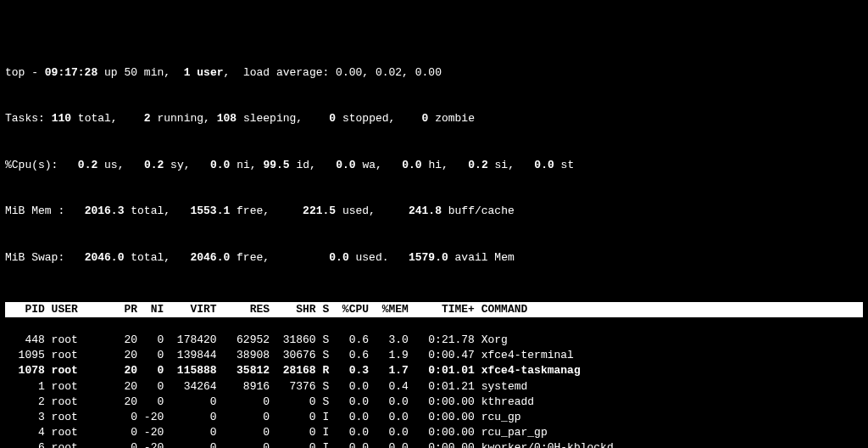 Image resolution: width=868 pixels, height=448 pixels. Describe the element at coordinates (147, 210) in the screenshot. I see `mem-total-label: total,` at that location.